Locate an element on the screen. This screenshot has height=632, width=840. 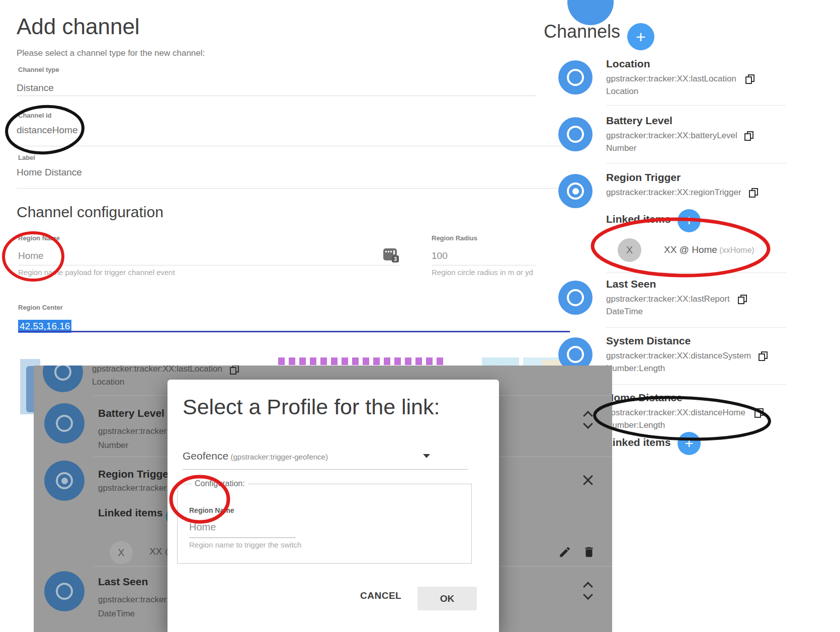
label-label: Label is located at coordinates (27, 158).